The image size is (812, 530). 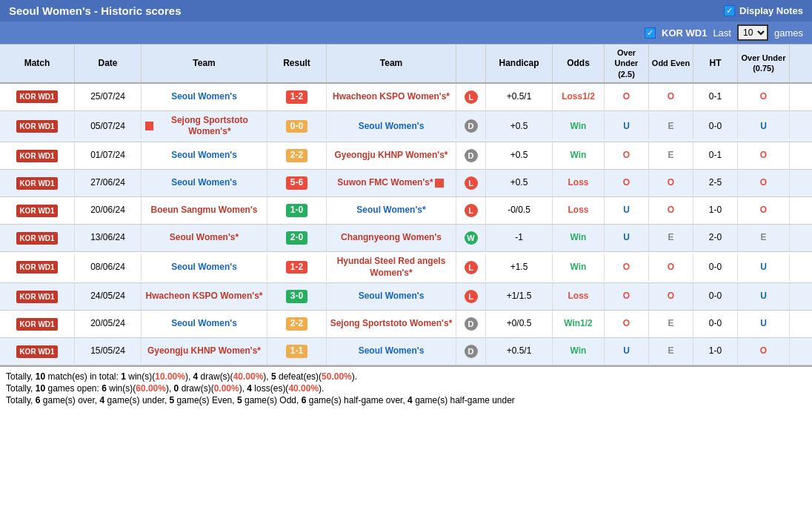 I want to click on col-oe: Odd Even, so click(x=671, y=64).